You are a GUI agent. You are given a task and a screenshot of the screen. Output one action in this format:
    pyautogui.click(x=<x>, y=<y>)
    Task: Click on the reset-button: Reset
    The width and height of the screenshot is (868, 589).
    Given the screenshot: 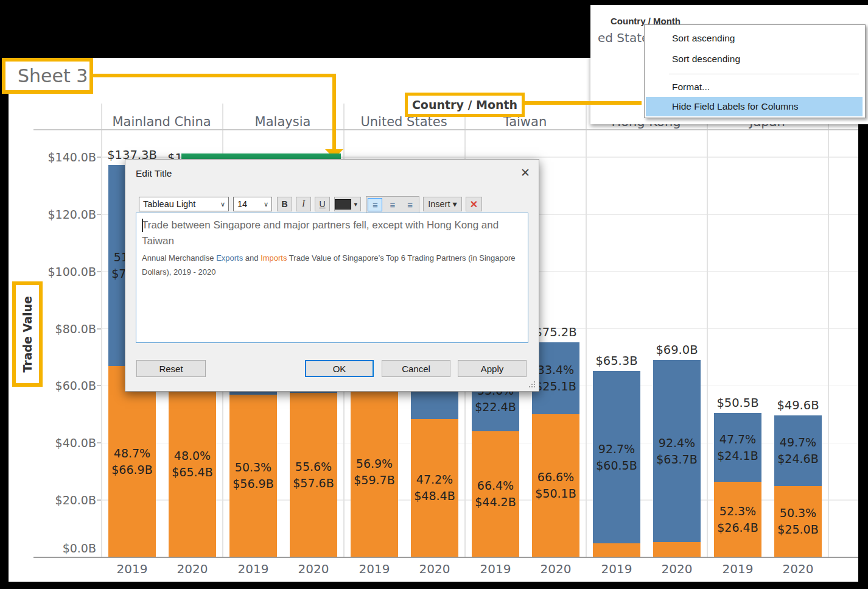 What is the action you would take?
    pyautogui.click(x=171, y=369)
    